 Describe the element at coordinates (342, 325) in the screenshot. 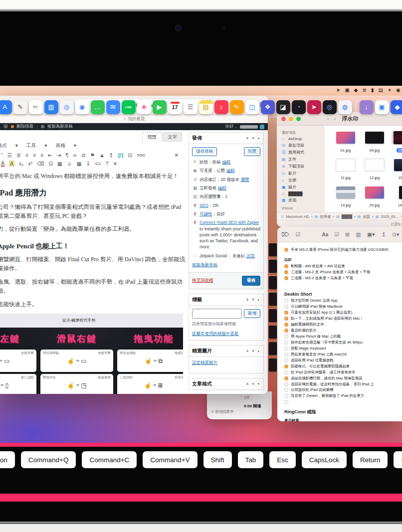

I see `note-line: ✓ ☝ 編輯電腦裡面的文件，` at that location.